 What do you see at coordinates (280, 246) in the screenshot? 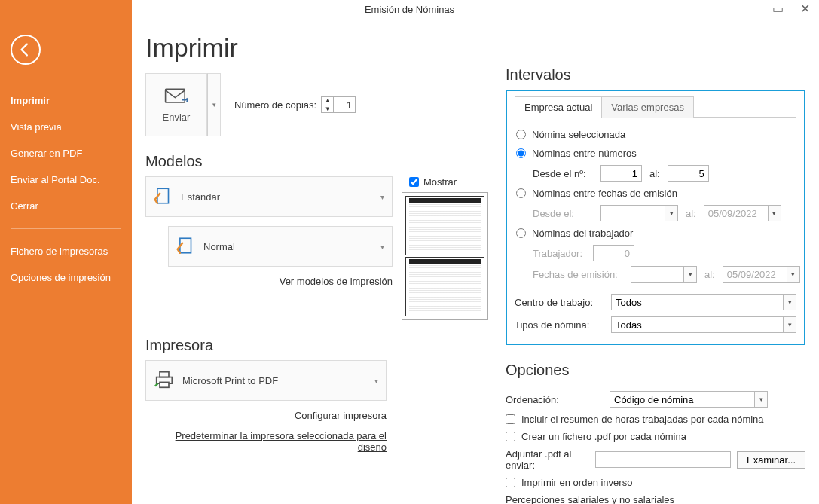
I see `model-normal: Normal ▾` at bounding box center [280, 246].